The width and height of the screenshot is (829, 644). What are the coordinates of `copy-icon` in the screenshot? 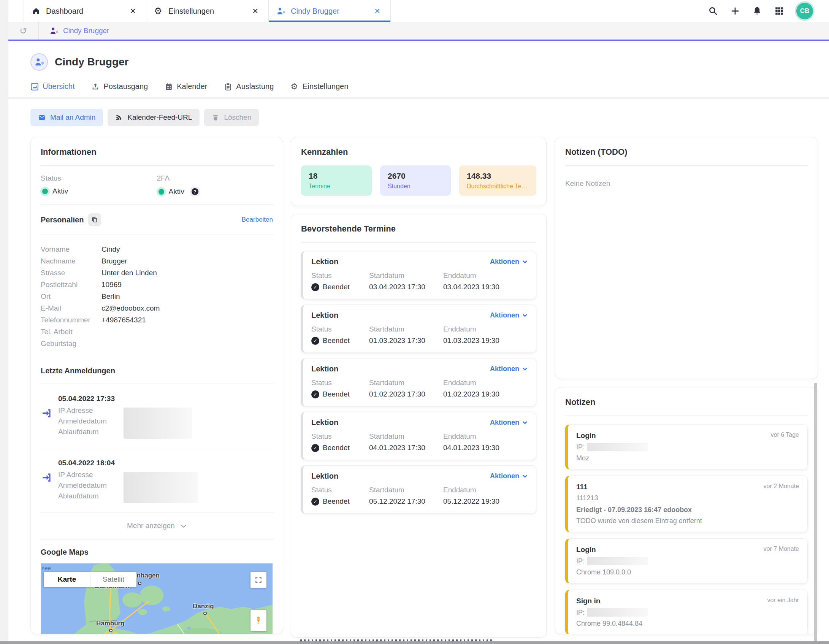 It's located at (95, 220).